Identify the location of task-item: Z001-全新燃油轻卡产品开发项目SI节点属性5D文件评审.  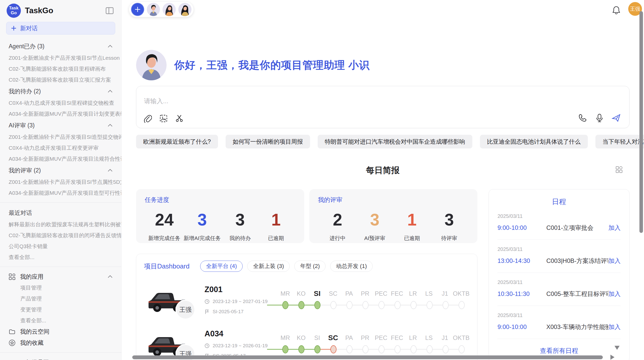
(61, 182).